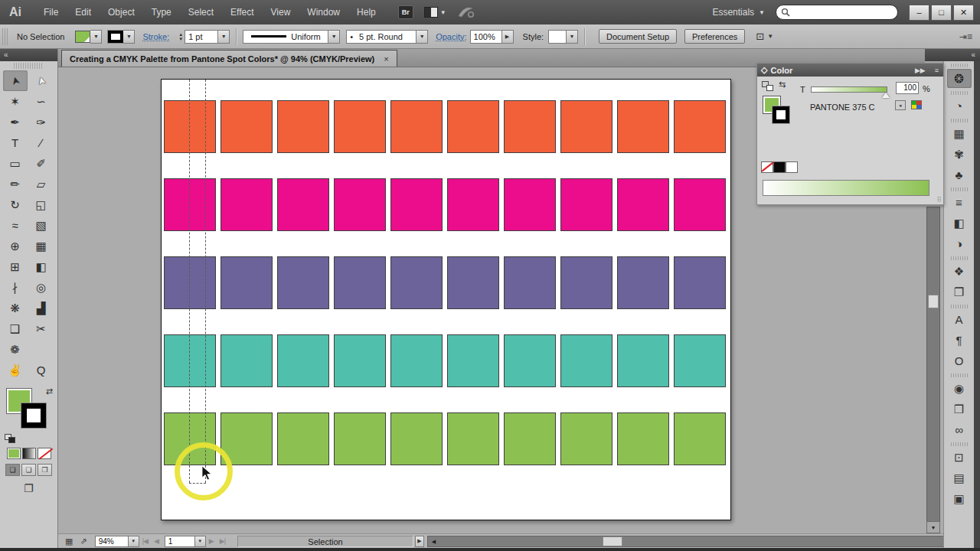 The height and width of the screenshot is (551, 980). What do you see at coordinates (846, 188) in the screenshot?
I see `tint-spectrum-ramp` at bounding box center [846, 188].